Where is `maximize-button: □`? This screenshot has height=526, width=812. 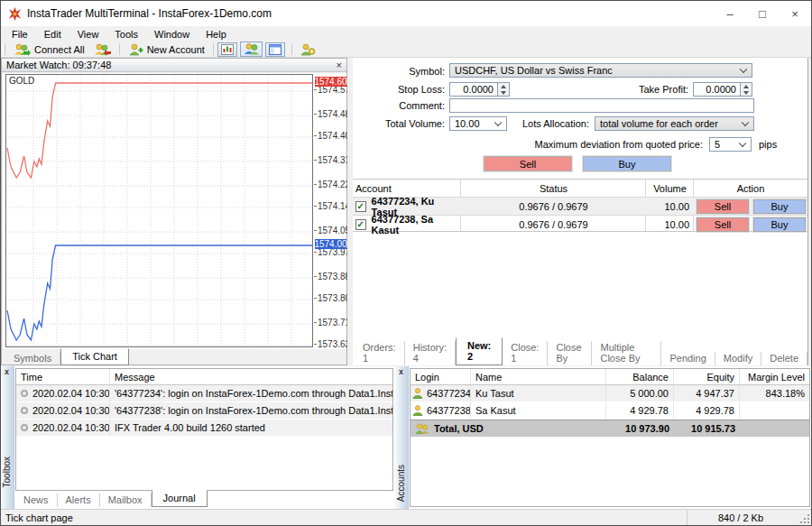
maximize-button: □ is located at coordinates (762, 14).